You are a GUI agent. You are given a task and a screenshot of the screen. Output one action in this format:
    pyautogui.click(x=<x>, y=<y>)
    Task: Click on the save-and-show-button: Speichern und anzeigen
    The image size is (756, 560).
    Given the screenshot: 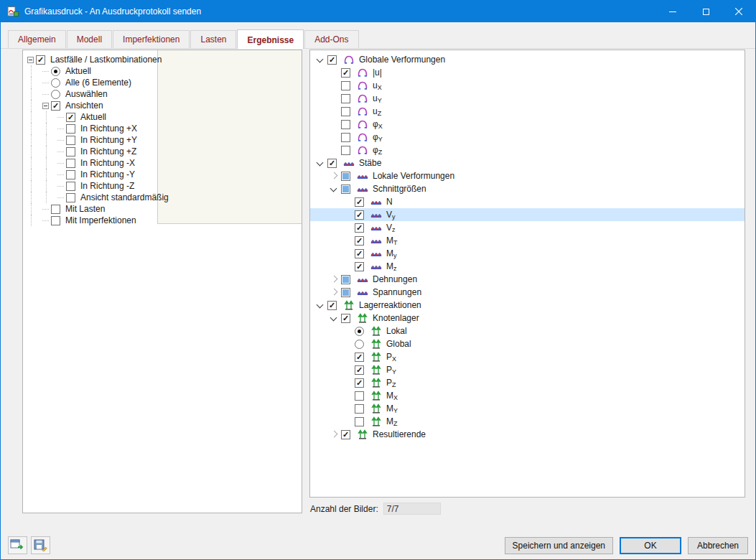 What is the action you would take?
    pyautogui.click(x=559, y=546)
    